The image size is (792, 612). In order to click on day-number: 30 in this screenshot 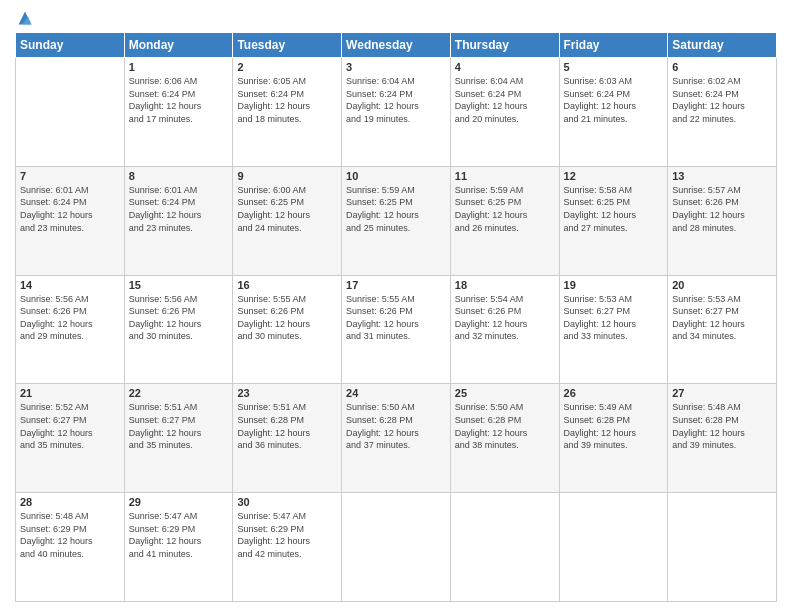, I will do `click(287, 502)`.